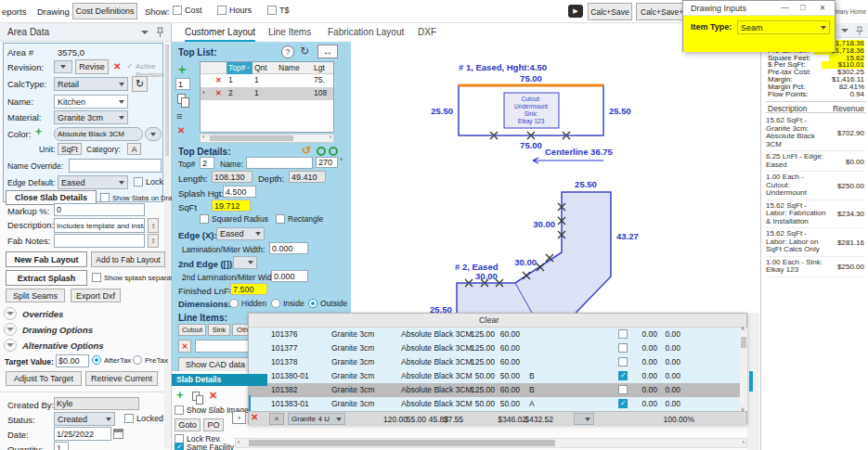 This screenshot has height=450, width=868. I want to click on slab-row: 101376Granite 3cmAbsolute Black 3CM125.0…, so click(495, 334).